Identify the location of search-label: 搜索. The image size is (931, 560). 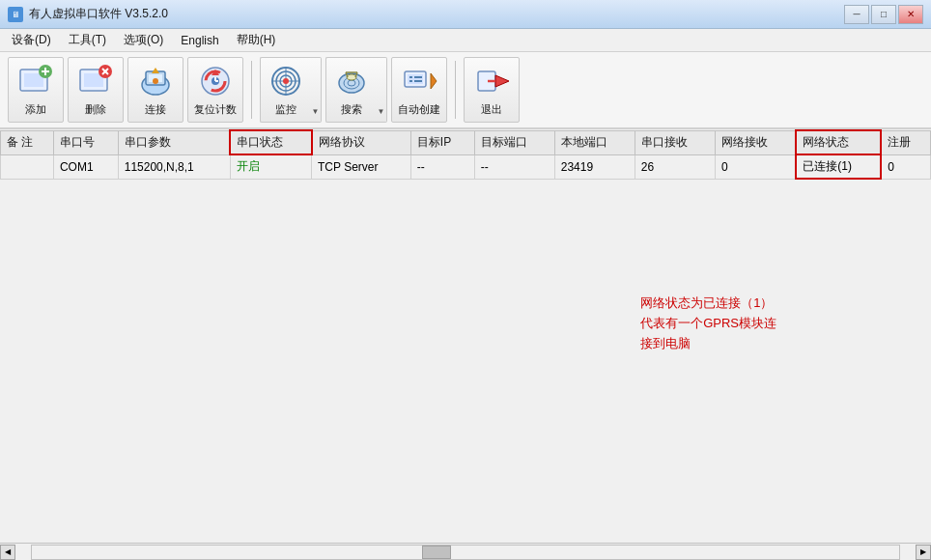
(352, 110).